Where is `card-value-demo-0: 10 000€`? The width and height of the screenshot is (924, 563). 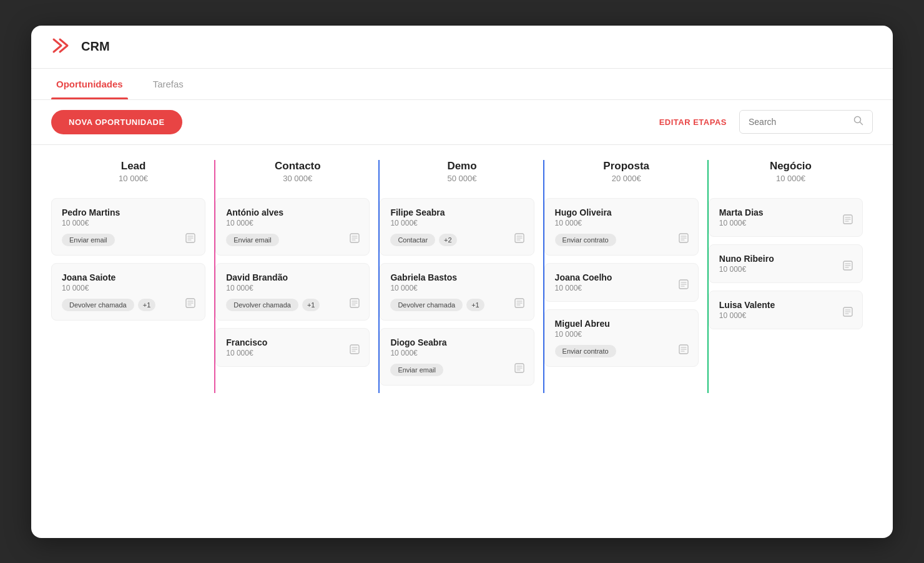 card-value-demo-0: 10 000€ is located at coordinates (457, 223).